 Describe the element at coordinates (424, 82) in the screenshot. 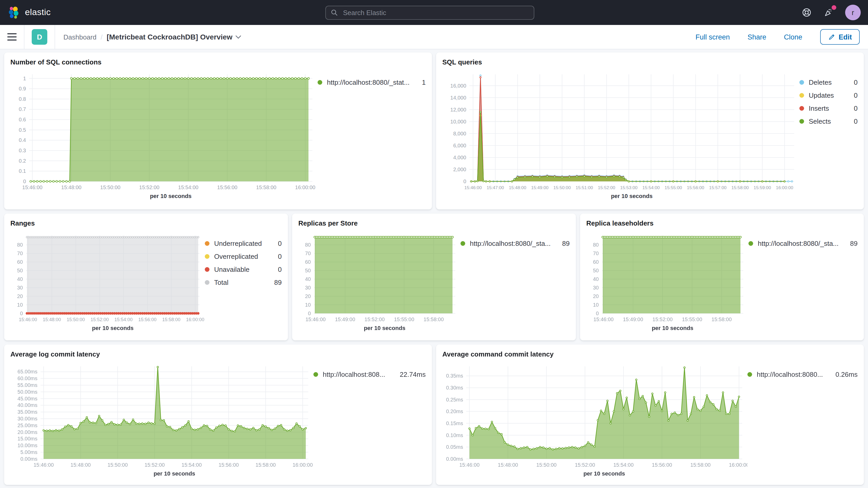

I see `legend-value: 1` at that location.